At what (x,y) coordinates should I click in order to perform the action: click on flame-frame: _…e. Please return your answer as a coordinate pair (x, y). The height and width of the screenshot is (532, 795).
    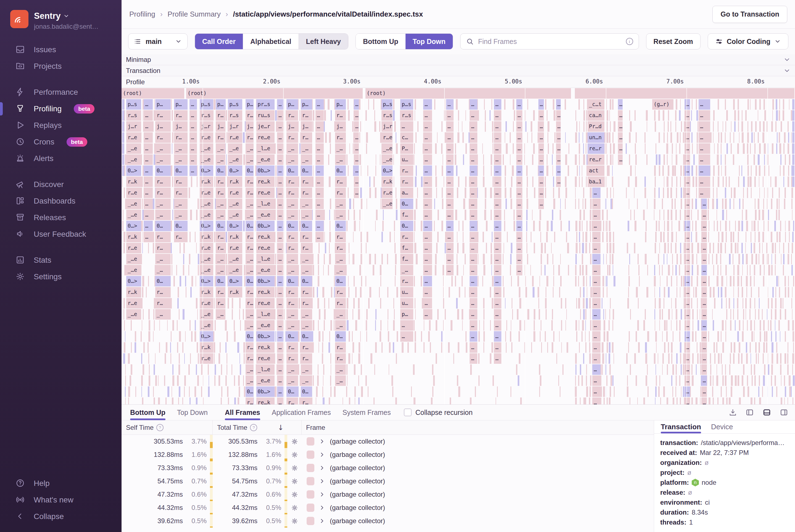
    Looking at the image, I should click on (134, 204).